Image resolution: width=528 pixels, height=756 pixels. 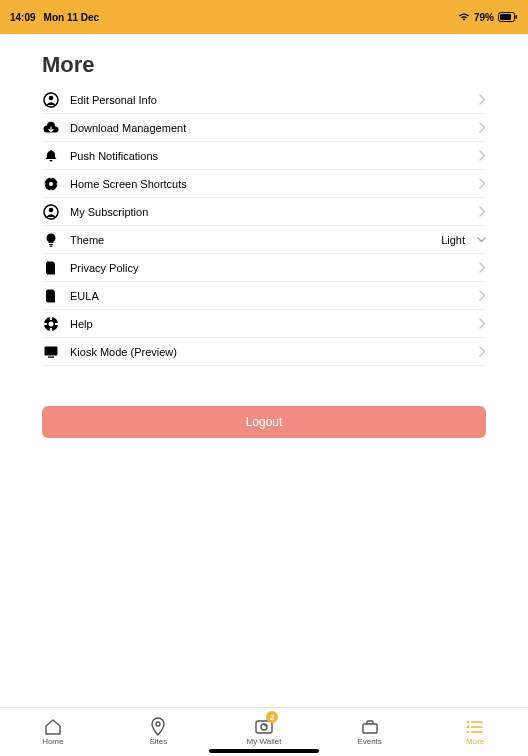 What do you see at coordinates (53, 732) in the screenshot?
I see `tab-home: Home` at bounding box center [53, 732].